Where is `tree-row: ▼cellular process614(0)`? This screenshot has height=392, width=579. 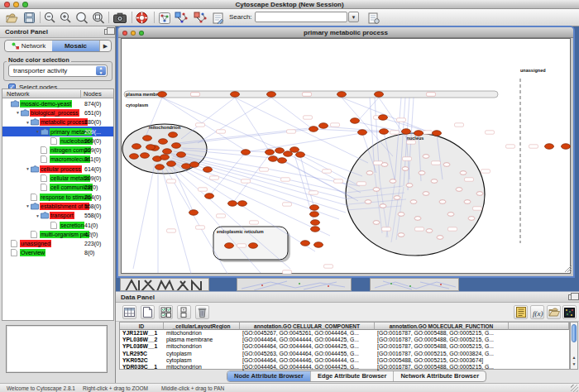
tree-row: ▼cellular process614(0) is located at coordinates (58, 169).